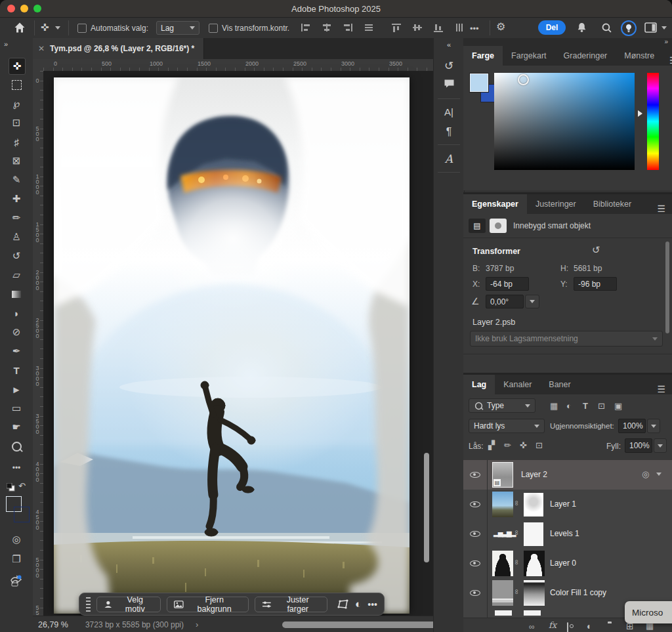  Describe the element at coordinates (507, 284) in the screenshot. I see `x-input: -64 bp` at that location.